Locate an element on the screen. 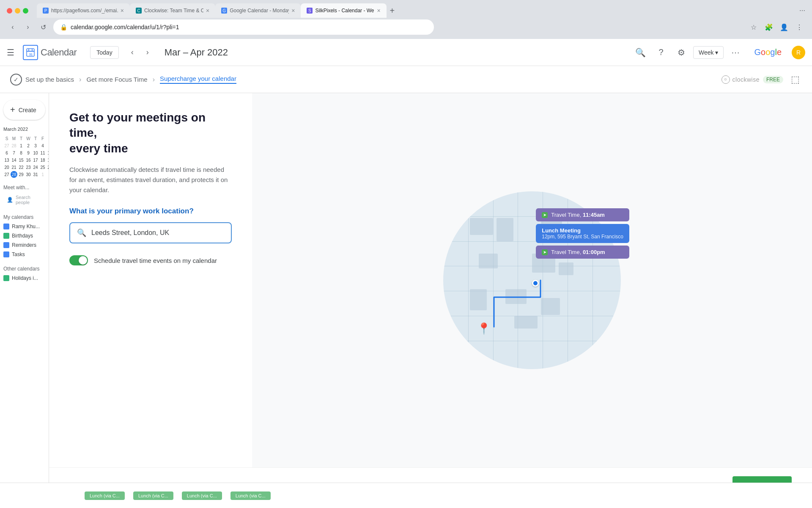 The width and height of the screenshot is (812, 508). calendar-checkbox-tasks is located at coordinates (6, 254).